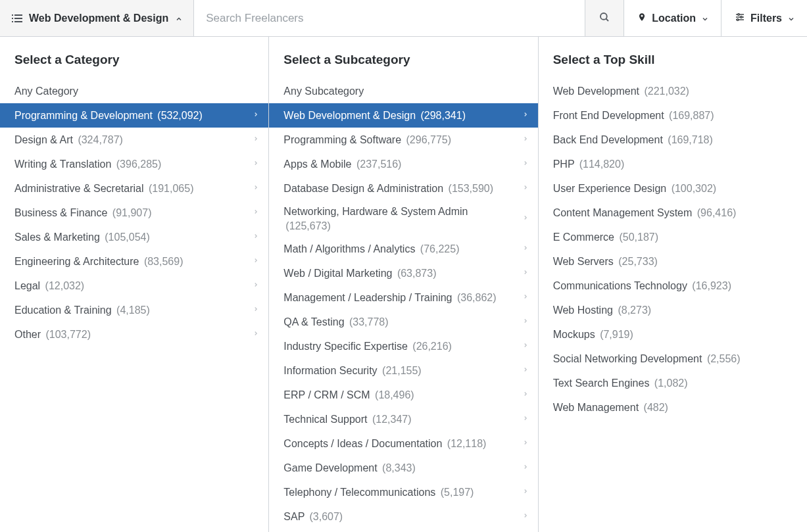 This screenshot has height=532, width=807. Describe the element at coordinates (673, 91) in the screenshot. I see `skill-item: Web Development (221,032)` at that location.